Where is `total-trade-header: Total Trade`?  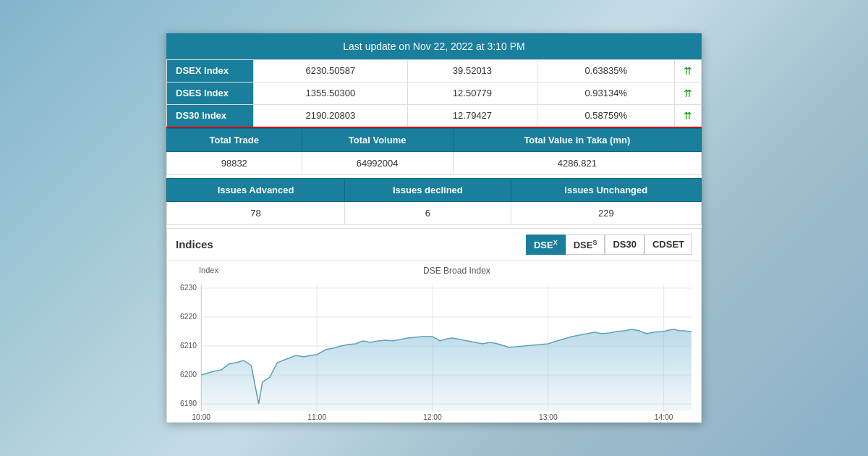 total-trade-header: Total Trade is located at coordinates (234, 140).